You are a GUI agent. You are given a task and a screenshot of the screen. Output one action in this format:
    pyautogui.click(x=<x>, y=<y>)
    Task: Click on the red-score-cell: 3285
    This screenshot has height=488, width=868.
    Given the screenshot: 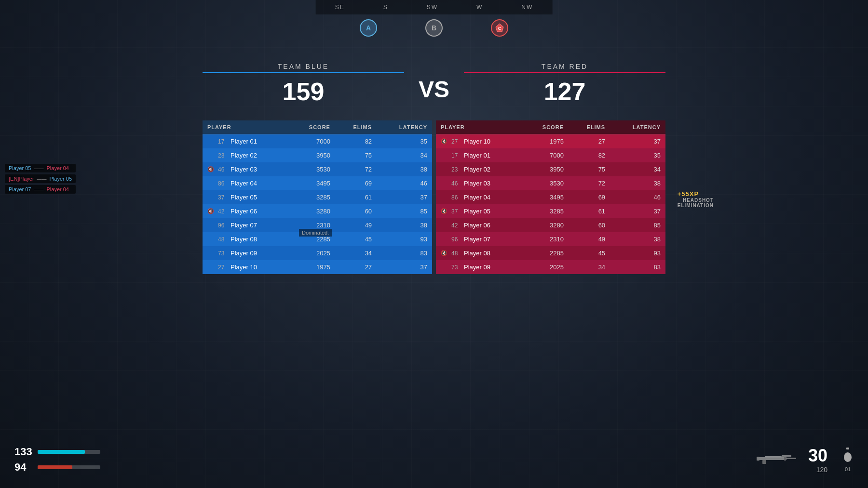 What is the action you would take?
    pyautogui.click(x=546, y=211)
    